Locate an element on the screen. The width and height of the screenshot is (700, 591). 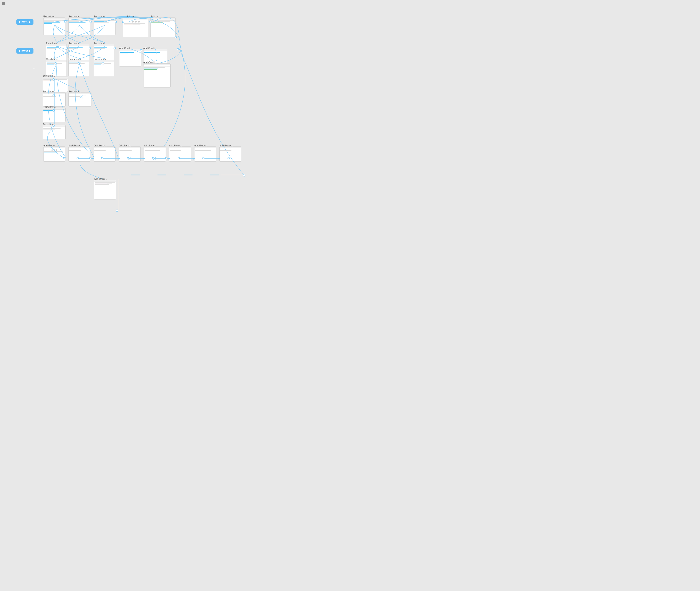
conn-dot-rec8-x is located at coordinates (81, 97).